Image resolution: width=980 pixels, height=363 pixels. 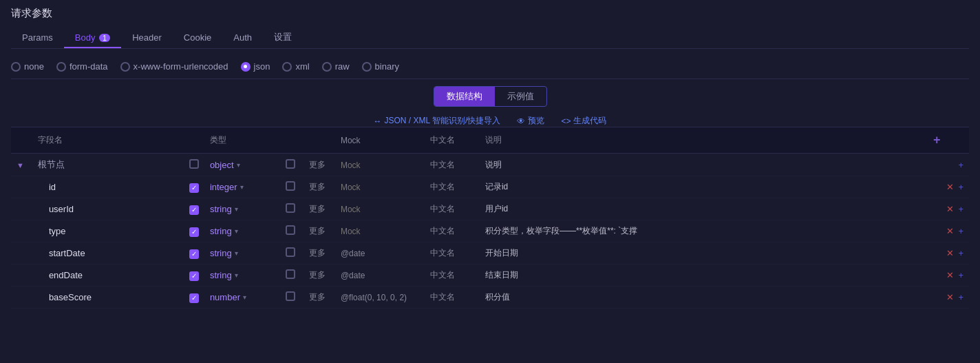 What do you see at coordinates (105, 38) in the screenshot?
I see `tab-body-badge: 1` at bounding box center [105, 38].